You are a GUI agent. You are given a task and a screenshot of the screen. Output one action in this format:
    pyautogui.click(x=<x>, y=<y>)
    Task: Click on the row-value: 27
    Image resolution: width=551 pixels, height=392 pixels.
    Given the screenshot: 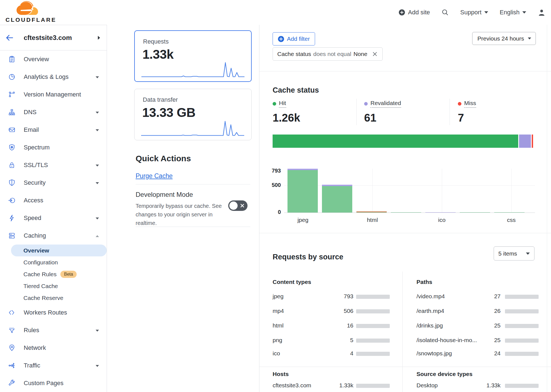 What is the action you would take?
    pyautogui.click(x=485, y=296)
    